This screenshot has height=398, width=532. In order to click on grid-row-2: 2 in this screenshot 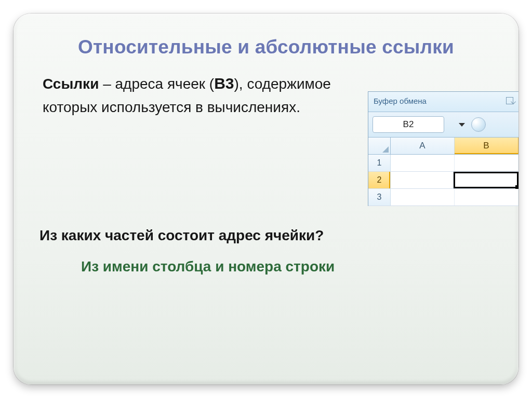, I will do `click(444, 181)`.